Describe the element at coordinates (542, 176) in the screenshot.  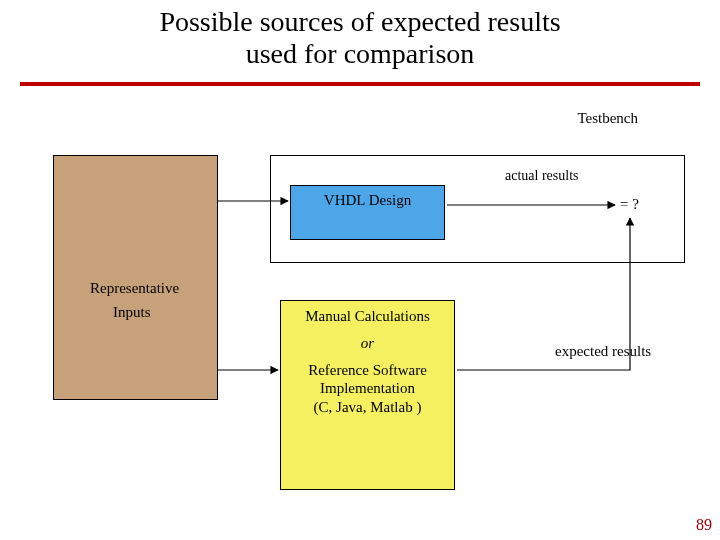
I see `actual-results-label: actual results` at that location.